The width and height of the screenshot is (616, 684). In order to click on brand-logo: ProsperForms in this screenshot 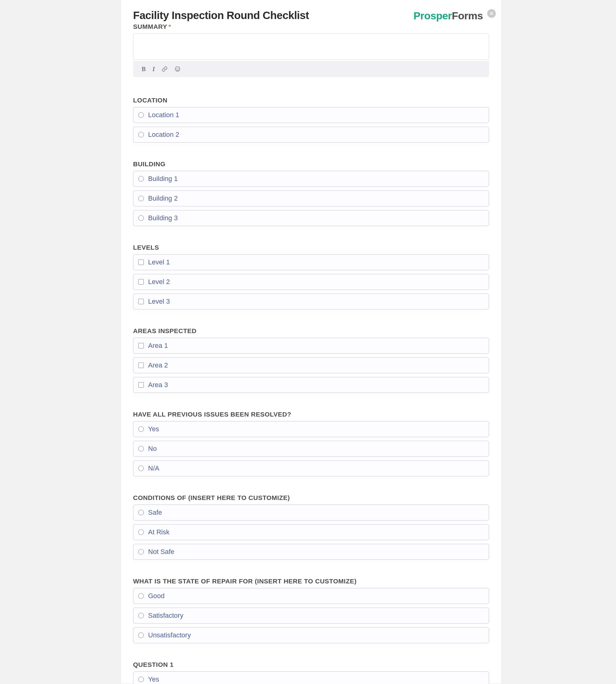, I will do `click(448, 16)`.